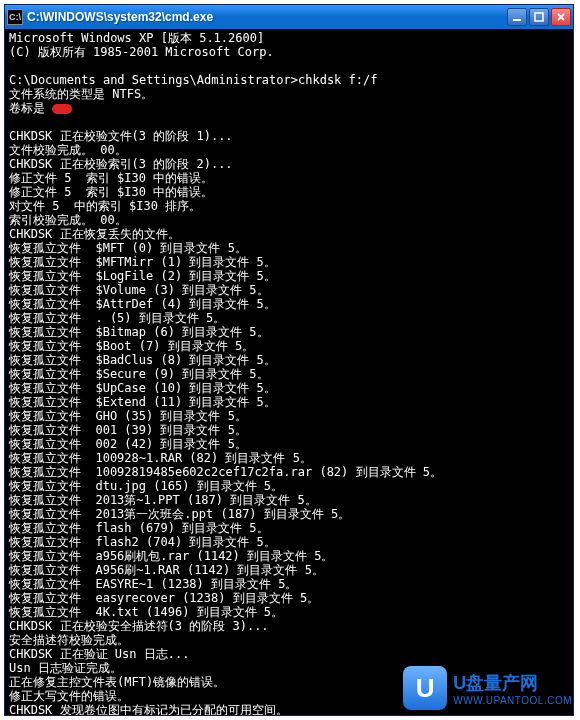 The image size is (580, 720). What do you see at coordinates (139, 528) in the screenshot?
I see `console-line: 恢复孤立文件 flash (679) 到目录文件 5。` at bounding box center [139, 528].